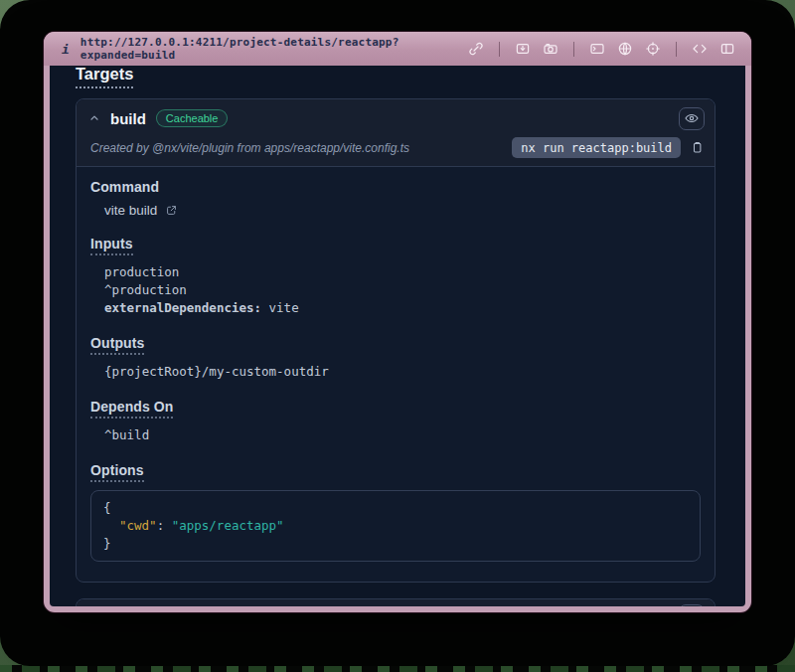 This screenshot has width=795, height=672. What do you see at coordinates (402, 308) in the screenshot?
I see `input-item: externalDependencies: vite` at bounding box center [402, 308].